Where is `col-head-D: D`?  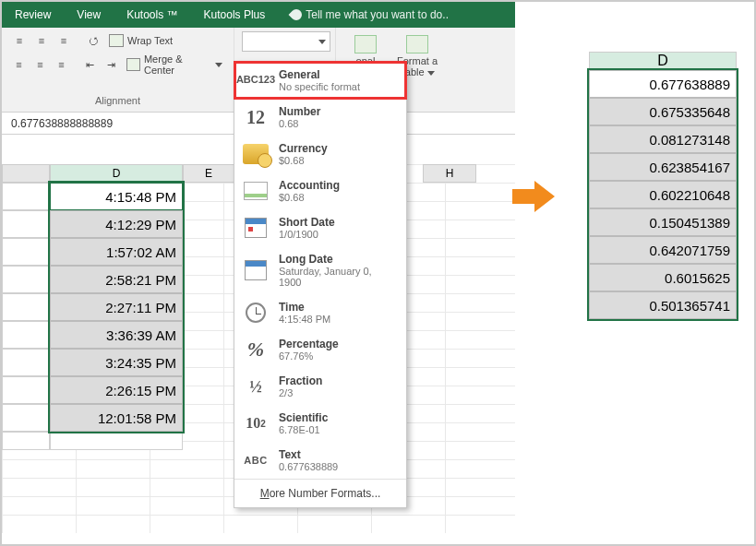
col-head-D: D is located at coordinates (116, 173).